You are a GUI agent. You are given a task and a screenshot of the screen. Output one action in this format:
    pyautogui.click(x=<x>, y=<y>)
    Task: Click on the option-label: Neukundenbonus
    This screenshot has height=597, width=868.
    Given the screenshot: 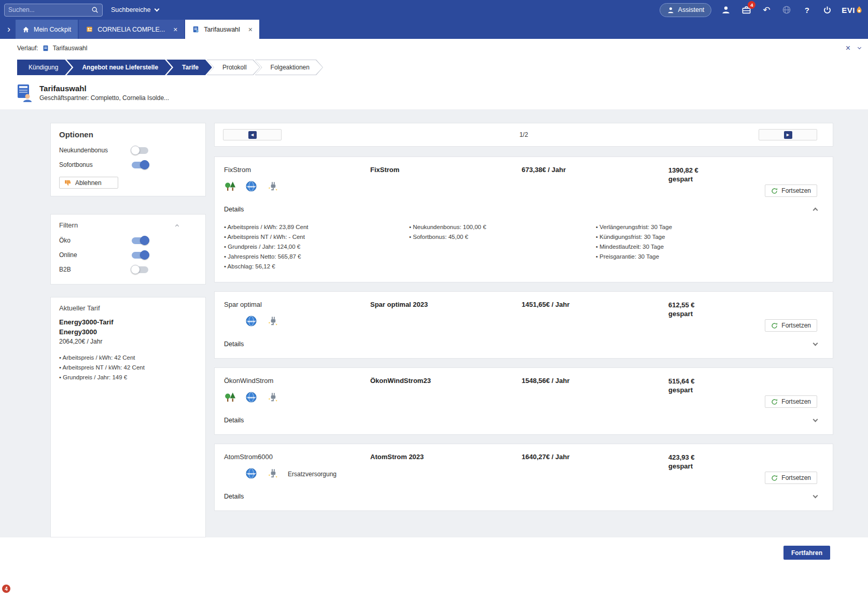 What is the action you would take?
    pyautogui.click(x=95, y=150)
    